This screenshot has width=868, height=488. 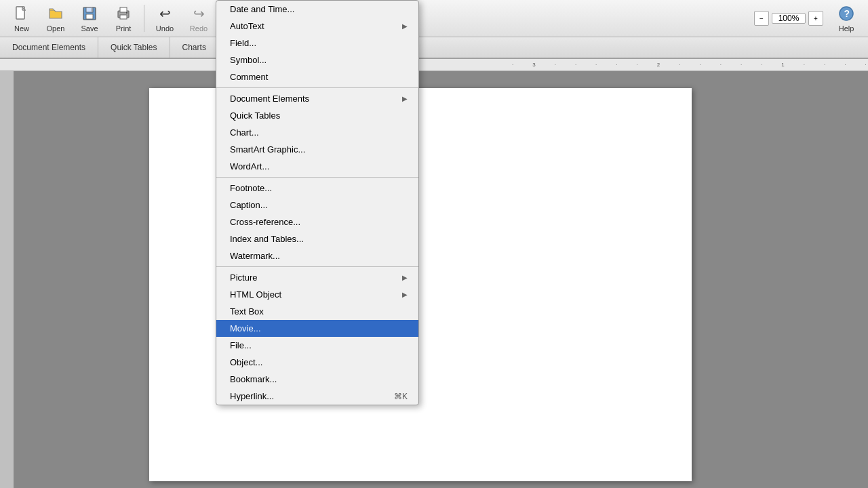 What do you see at coordinates (90, 28) in the screenshot?
I see `save-label: Save` at bounding box center [90, 28].